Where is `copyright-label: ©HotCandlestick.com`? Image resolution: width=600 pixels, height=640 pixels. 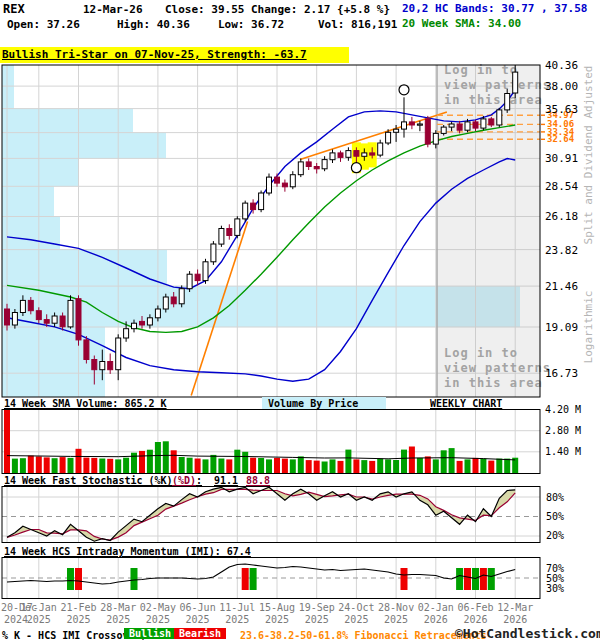
copyright-label: ©HotCandlestick.com is located at coordinates (528, 633).